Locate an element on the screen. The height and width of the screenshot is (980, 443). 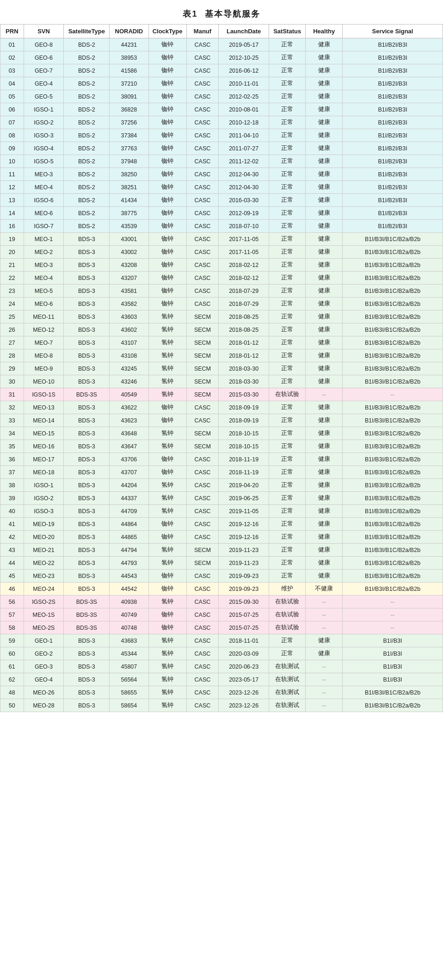
cell-prn: 40 is located at coordinates (12, 511).